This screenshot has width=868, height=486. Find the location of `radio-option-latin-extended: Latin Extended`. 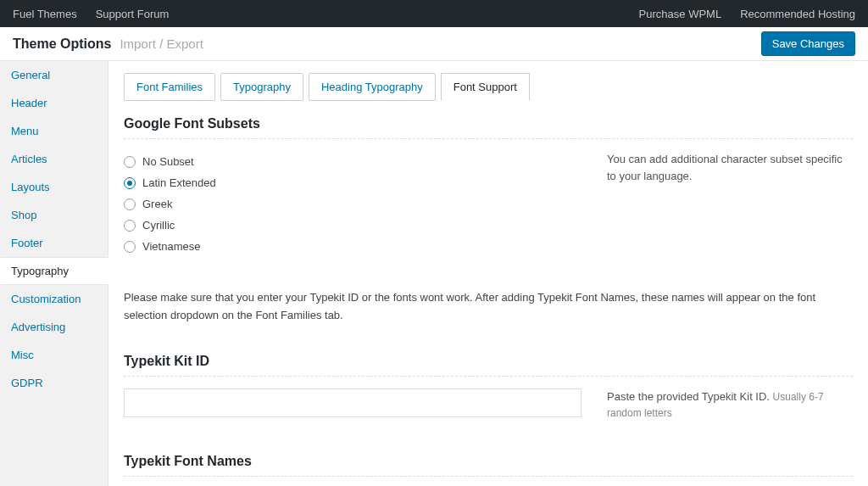

radio-option-latin-extended: Latin Extended is located at coordinates (353, 183).